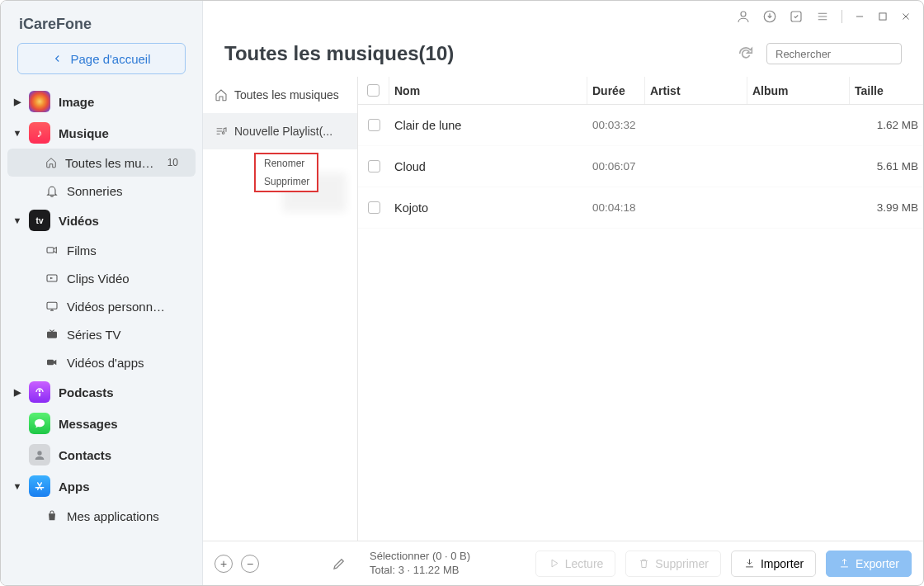 The width and height of the screenshot is (924, 586). I want to click on playlist-new: Nouvelle Playlist(..., so click(280, 131).